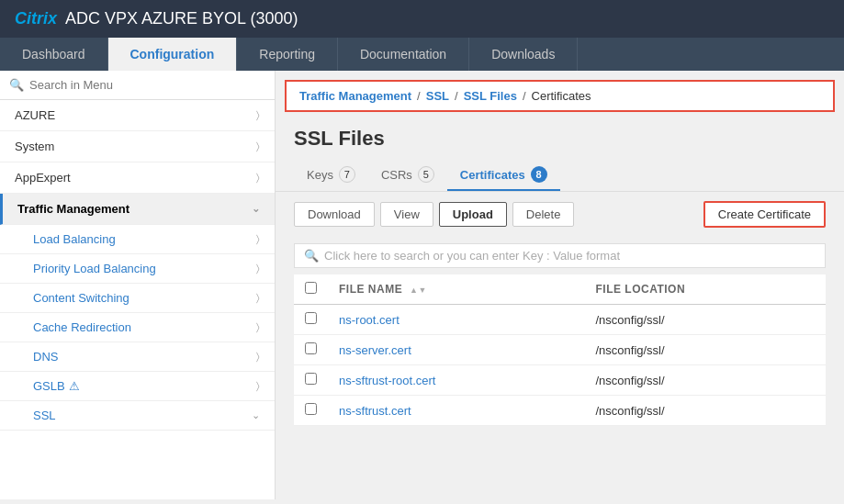  What do you see at coordinates (560, 319) in the screenshot?
I see `table-row: ns-root.cert /nsconfig/ssl/` at bounding box center [560, 319].